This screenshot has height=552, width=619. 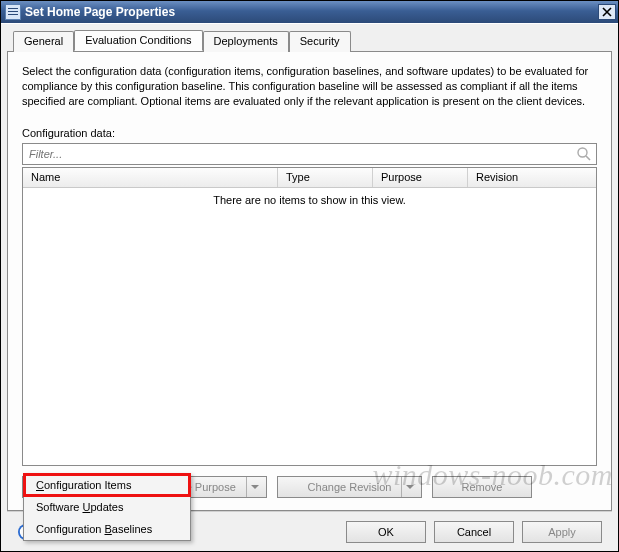 What do you see at coordinates (138, 40) in the screenshot?
I see `tab-evaluation-conditions: Evaluation Conditions` at bounding box center [138, 40].